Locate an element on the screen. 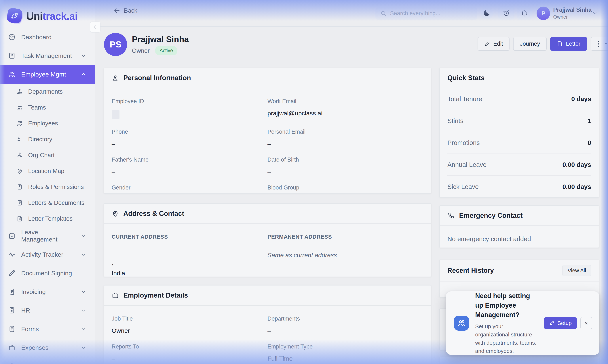 Image resolution: width=608 pixels, height=364 pixels. back-button: Back is located at coordinates (125, 11).